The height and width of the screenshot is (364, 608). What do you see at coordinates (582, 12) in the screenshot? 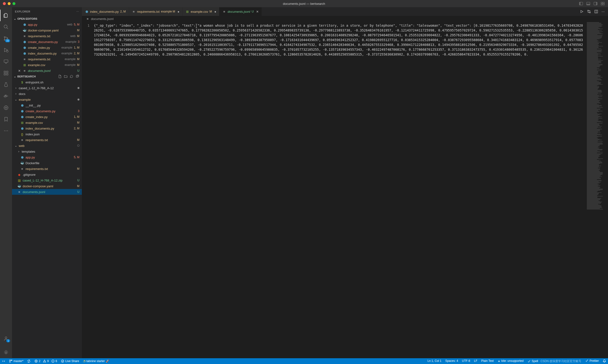
I see `run-icon` at bounding box center [582, 12].